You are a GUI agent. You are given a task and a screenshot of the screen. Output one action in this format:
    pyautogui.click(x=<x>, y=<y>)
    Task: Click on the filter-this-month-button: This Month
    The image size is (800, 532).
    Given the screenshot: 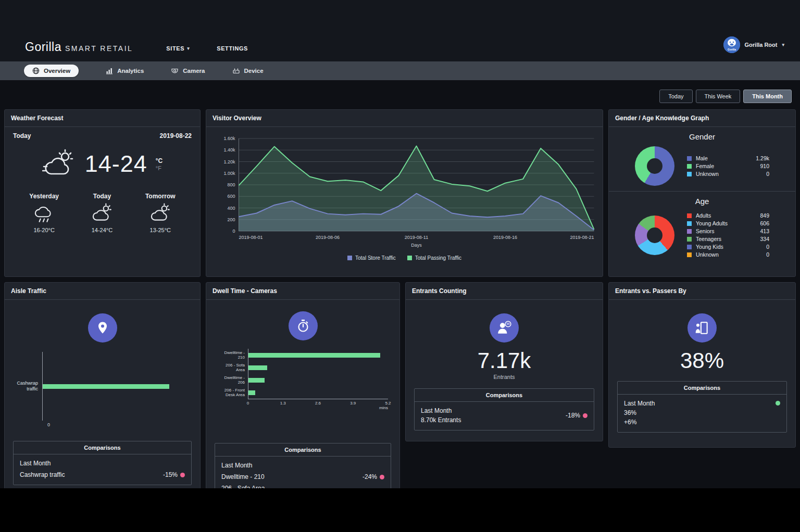 What is the action you would take?
    pyautogui.click(x=768, y=96)
    